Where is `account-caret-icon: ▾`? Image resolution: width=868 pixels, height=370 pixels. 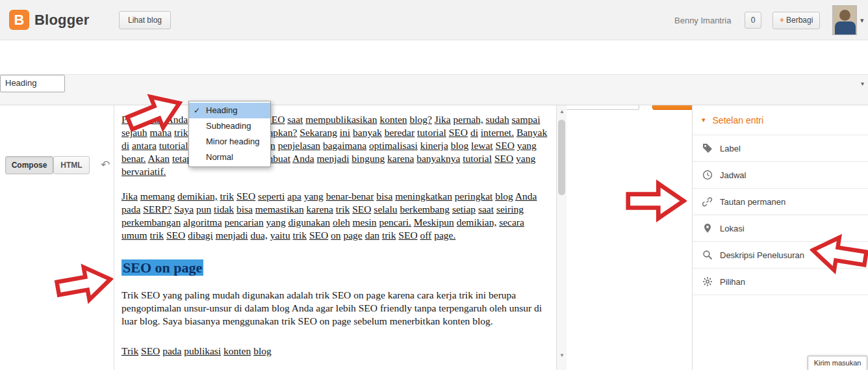 account-caret-icon: ▾ is located at coordinates (862, 21).